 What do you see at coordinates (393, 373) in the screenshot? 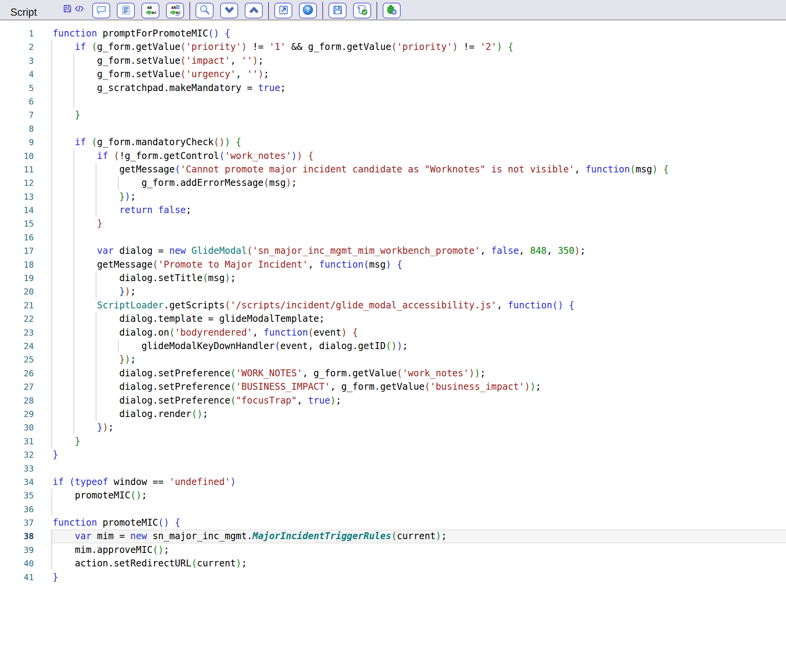
I see `code-line: 26 dialog.setPreference('WORK_NOTES', g_…` at bounding box center [393, 373].